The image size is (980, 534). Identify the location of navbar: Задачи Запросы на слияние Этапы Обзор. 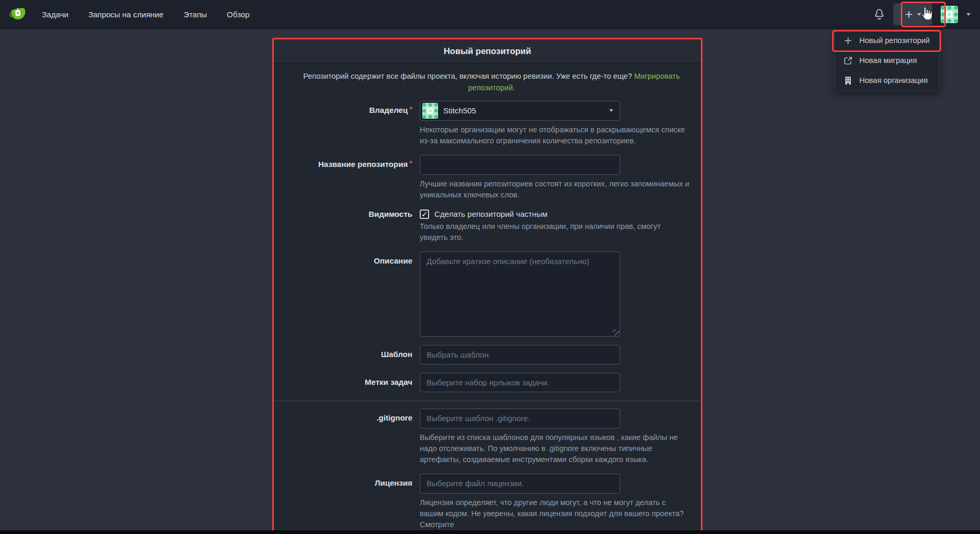
(490, 15).